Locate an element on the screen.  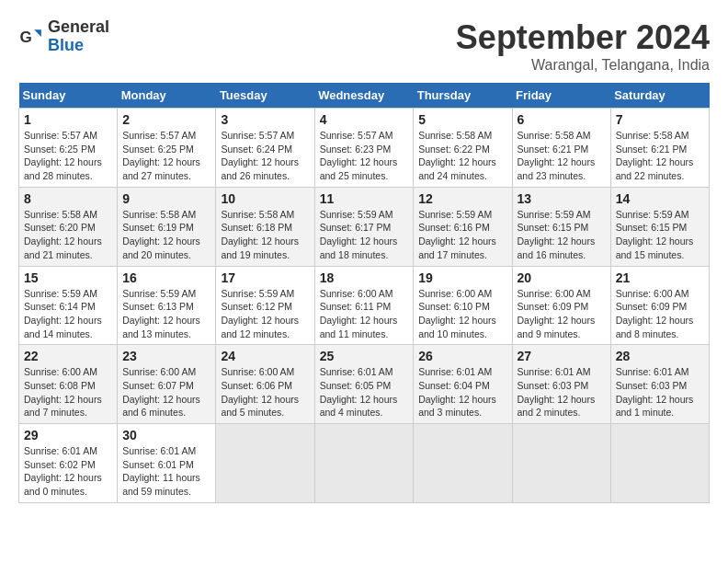
day-number: 8 is located at coordinates (68, 199).